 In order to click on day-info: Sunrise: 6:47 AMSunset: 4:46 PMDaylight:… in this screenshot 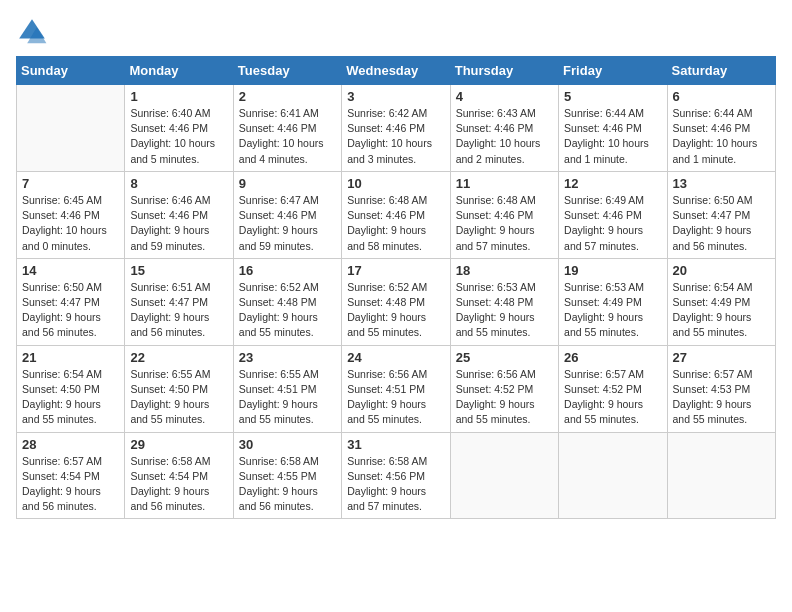, I will do `click(288, 224)`.